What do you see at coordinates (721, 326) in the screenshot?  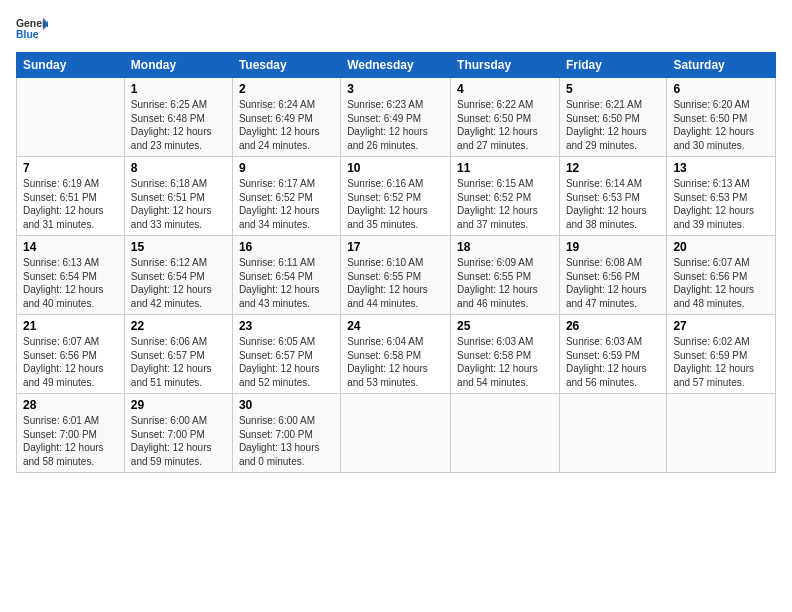 I see `day-number: 27` at bounding box center [721, 326].